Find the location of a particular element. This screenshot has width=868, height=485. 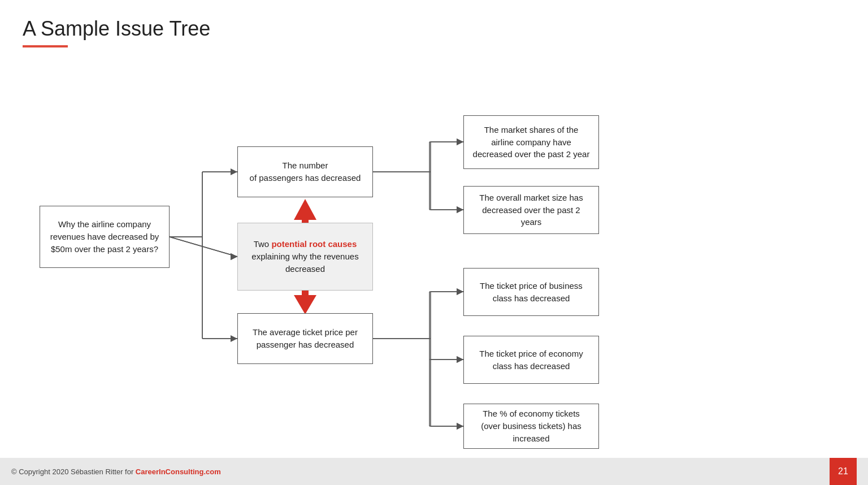

passengers-text: The numberof passengers has decreased is located at coordinates (305, 172).